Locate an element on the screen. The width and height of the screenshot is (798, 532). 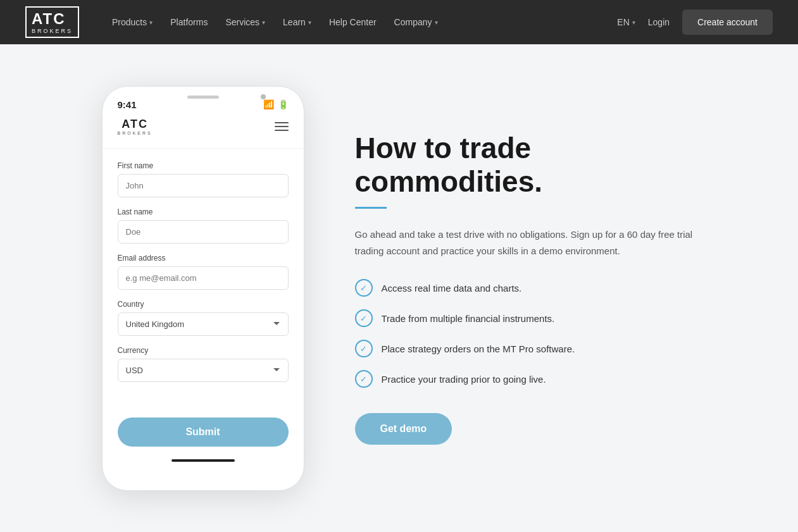
country-select: United Kingdom is located at coordinates (203, 324).